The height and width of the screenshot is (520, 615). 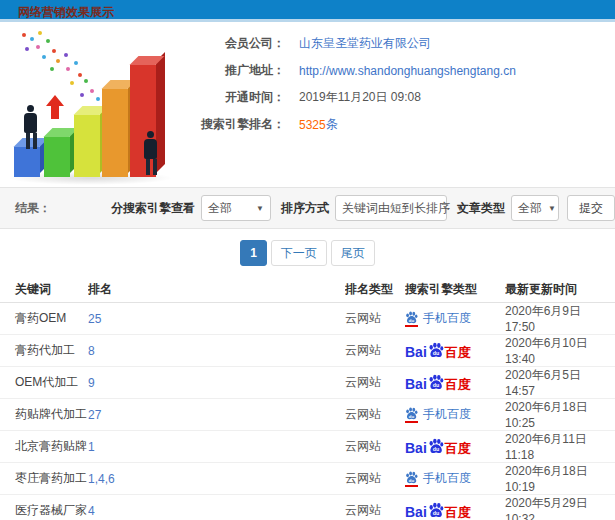 What do you see at coordinates (560, 383) in the screenshot?
I see `updated-cell: 2020年6月5日 14:57` at bounding box center [560, 383].